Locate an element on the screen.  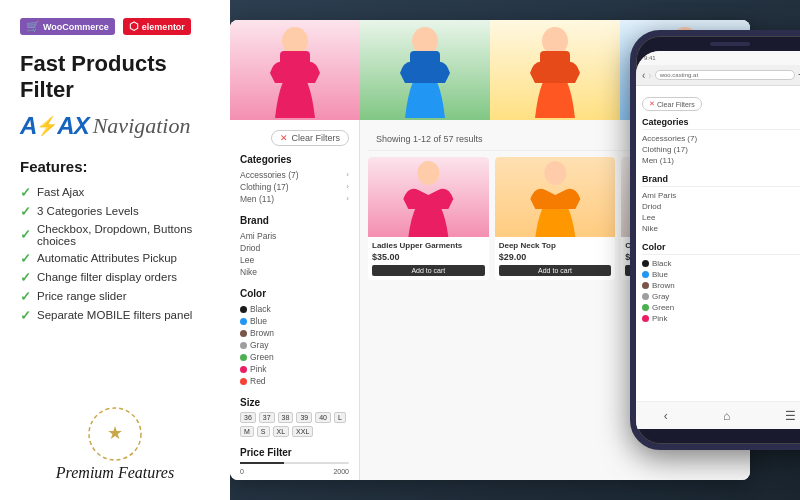
phone-color-brown: Brown is located at coordinates (721, 286).